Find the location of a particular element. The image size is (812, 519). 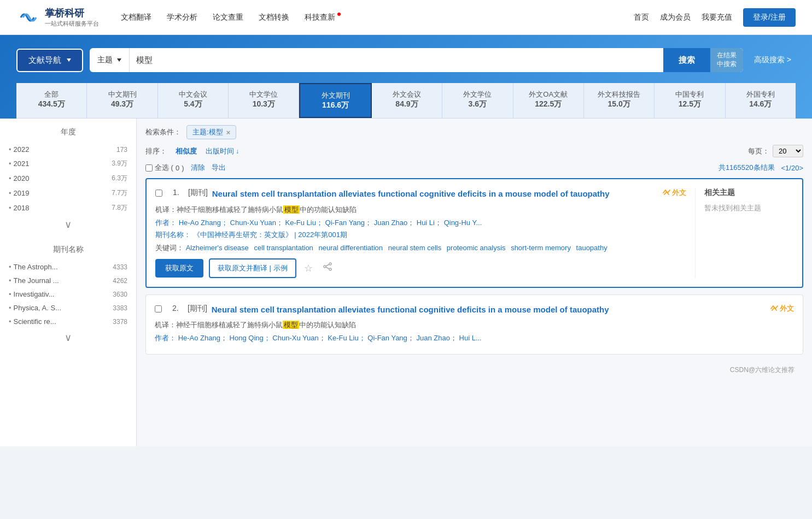

author-link-1-3: Qi-Fan Yang is located at coordinates (346, 223).